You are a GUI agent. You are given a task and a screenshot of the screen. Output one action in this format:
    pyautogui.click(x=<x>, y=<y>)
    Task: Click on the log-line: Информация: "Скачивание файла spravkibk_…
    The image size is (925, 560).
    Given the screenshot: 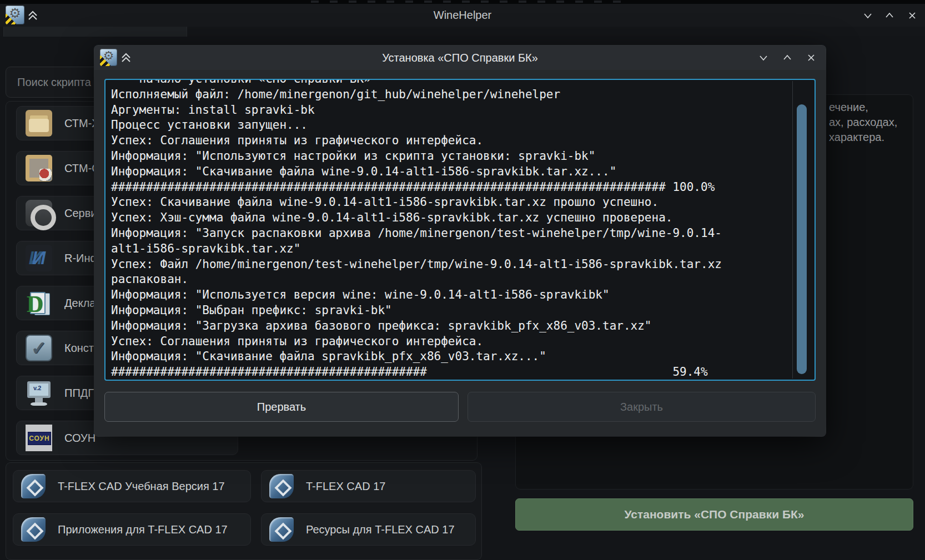 What is the action you would take?
    pyautogui.click(x=453, y=357)
    